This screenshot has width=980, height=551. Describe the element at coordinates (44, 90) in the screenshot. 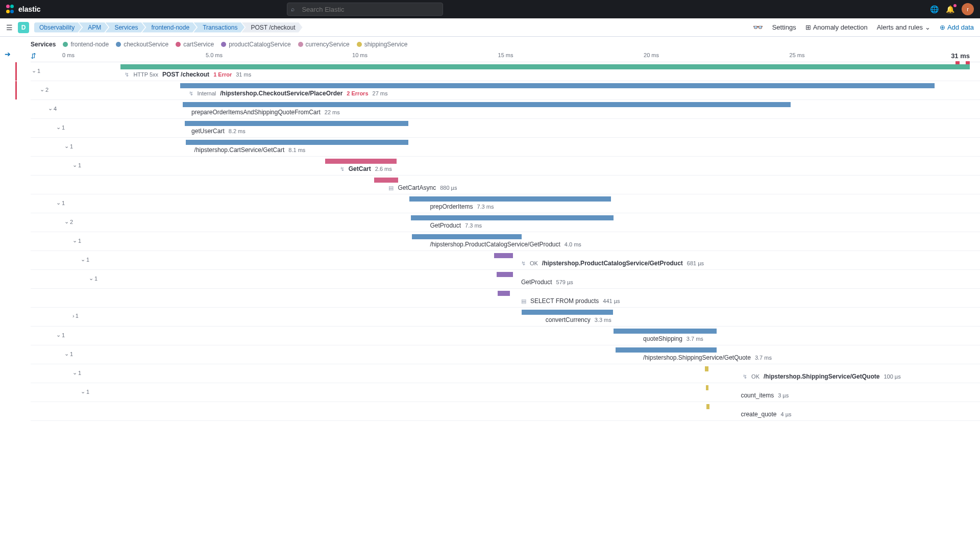

I see `chevron-down-icon: ⌄ 2` at that location.